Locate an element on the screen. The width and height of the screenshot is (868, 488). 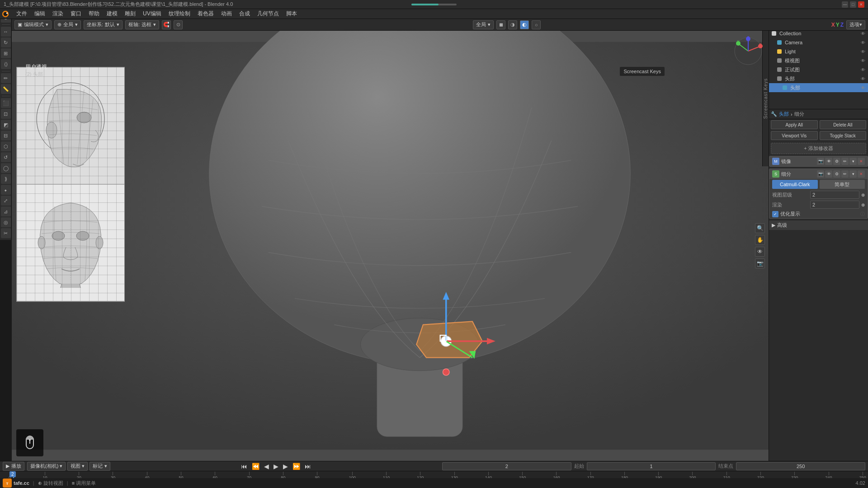
render-level-value: 2 is located at coordinates (835, 205).